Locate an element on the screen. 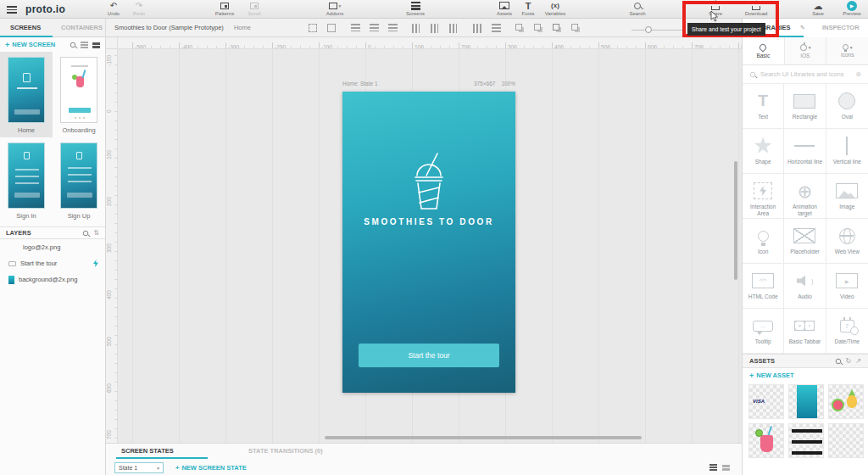  tab-containers: CONTAINERS is located at coordinates (81, 28).